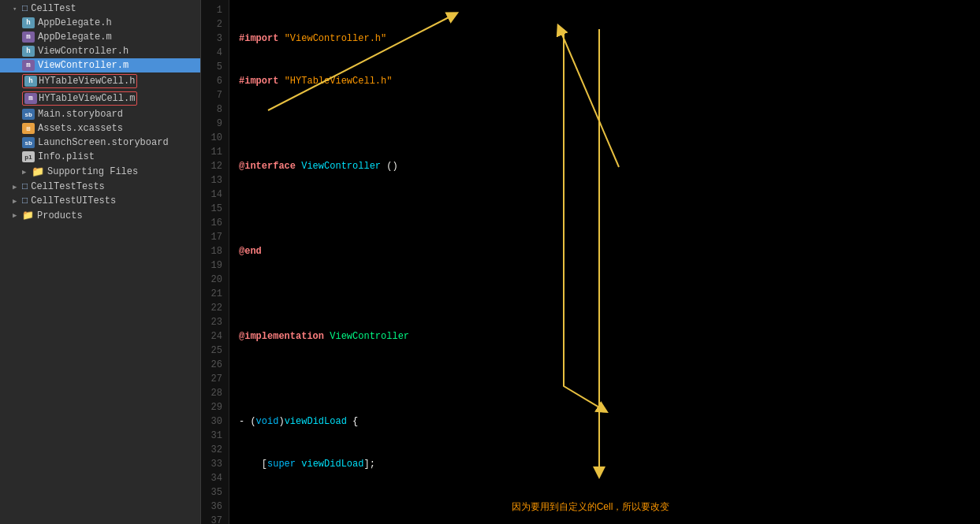 The height and width of the screenshot is (524, 980). Describe the element at coordinates (100, 187) in the screenshot. I see `sidebar-item-celltesttests: ▶ □ CellTestTests` at that location.